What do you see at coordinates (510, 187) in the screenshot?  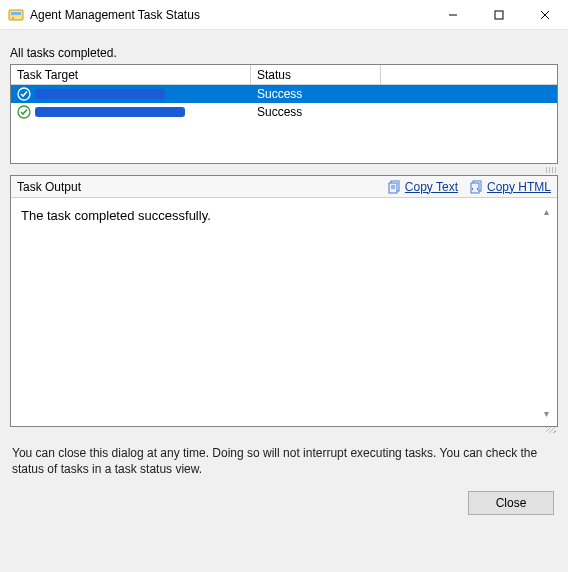 I see `copy-html-link: Copy HTML` at bounding box center [510, 187].